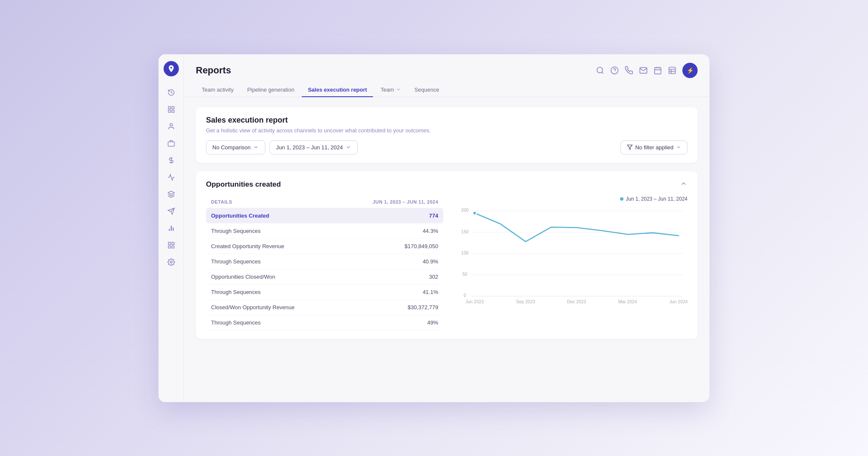 This screenshot has height=456, width=868. Describe the element at coordinates (572, 256) in the screenshot. I see `chart-container: 200 150 100 50 0` at that location.